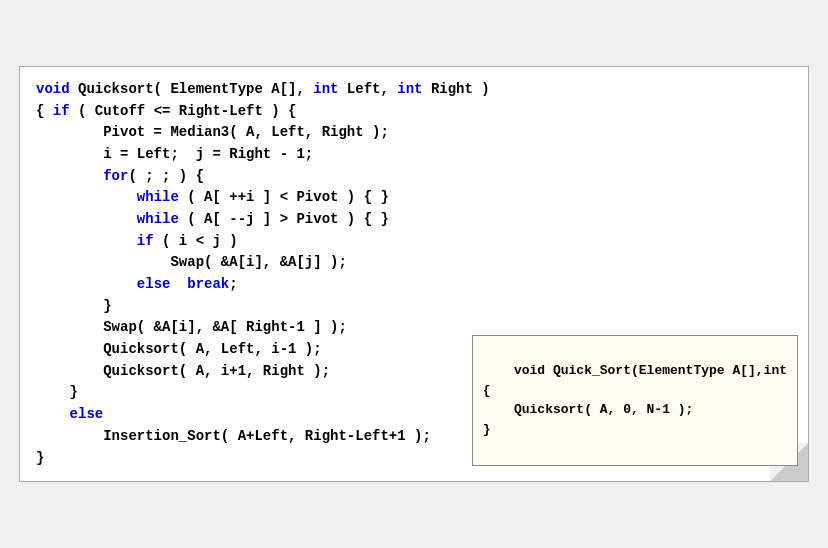  What do you see at coordinates (192, 327) in the screenshot?
I see `code-text-12: Swap( &A[i], &A[ Right-1 ] );` at bounding box center [192, 327].